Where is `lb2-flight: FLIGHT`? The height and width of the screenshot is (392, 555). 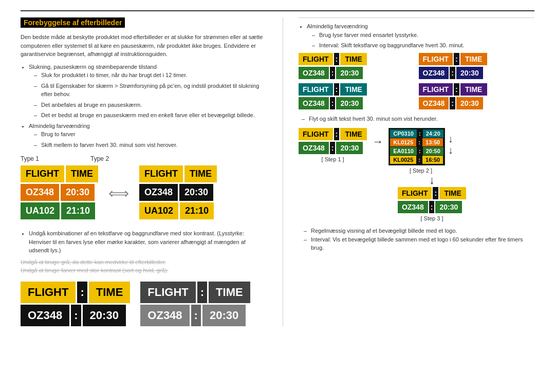 lb2-flight: FLIGHT is located at coordinates (168, 292).